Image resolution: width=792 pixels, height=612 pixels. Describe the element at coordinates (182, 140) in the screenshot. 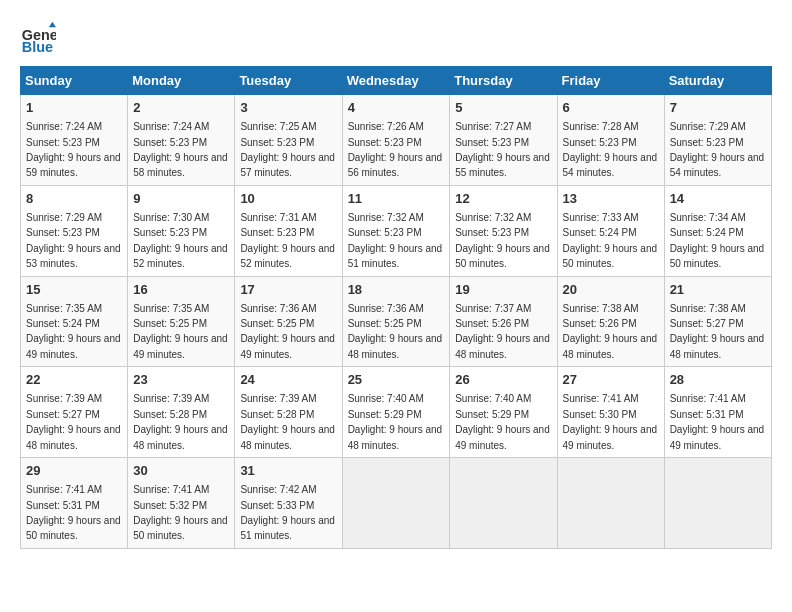

I see `calendar-cell: 2 Sunrise: 7:24 AMSunset: 5:23 PMDayligh…` at that location.